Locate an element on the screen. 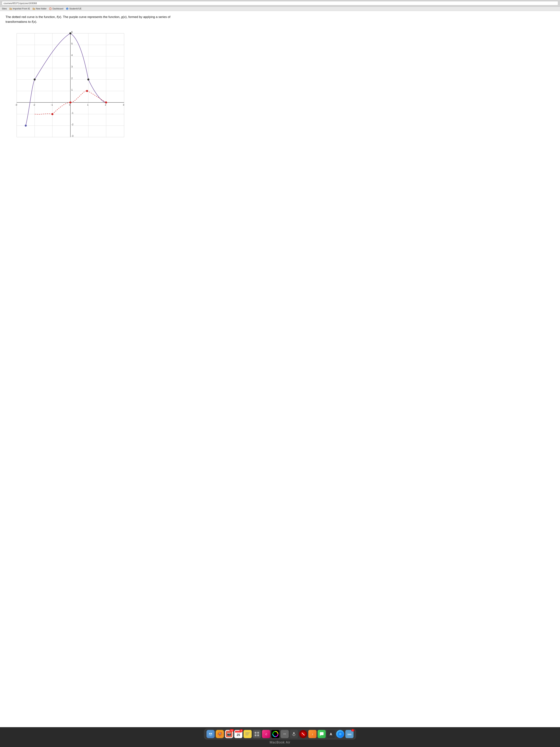  dock-area: 🚀 232 📷 25 25 is located at coordinates (280, 737).